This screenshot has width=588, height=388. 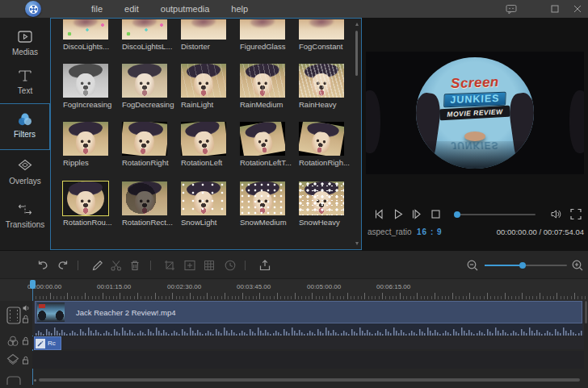 I want to click on filters-icon, so click(x=25, y=119).